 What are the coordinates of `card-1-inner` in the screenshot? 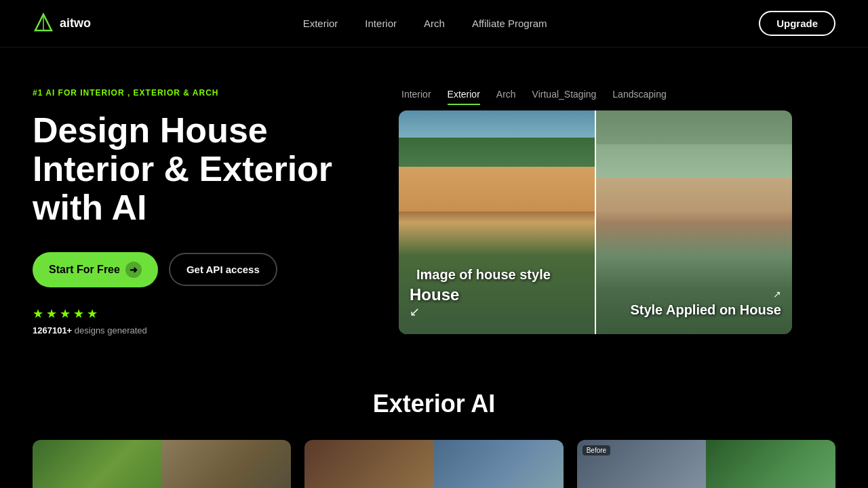 It's located at (161, 464).